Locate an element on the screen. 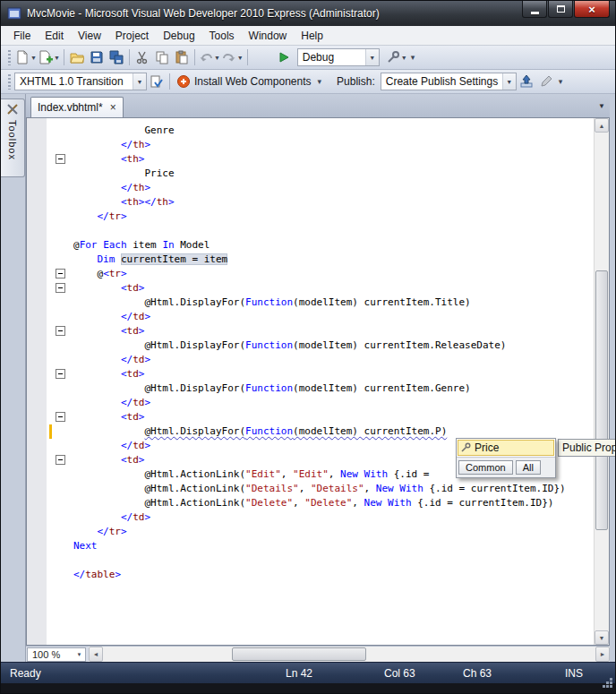 Image resolution: width=616 pixels, height=694 pixels. scroll-up-icon: ▲ is located at coordinates (602, 125).